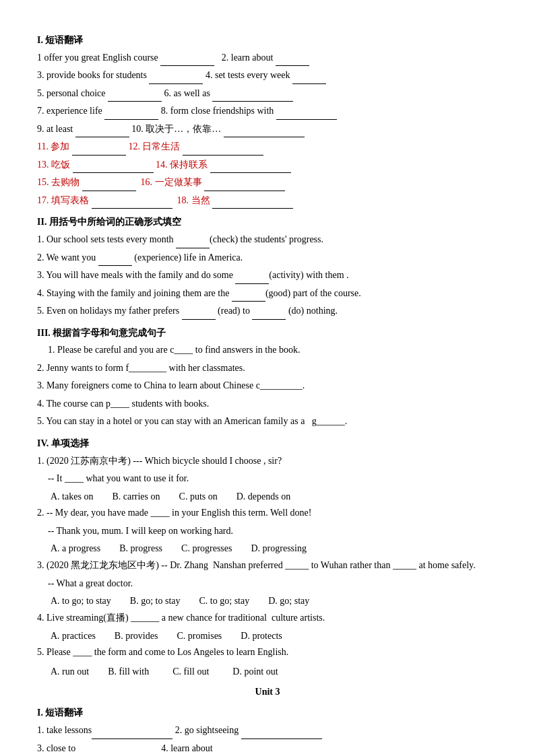  Describe the element at coordinates (268, 692) in the screenshot. I see `unit3-title: Unit 3` at that location.